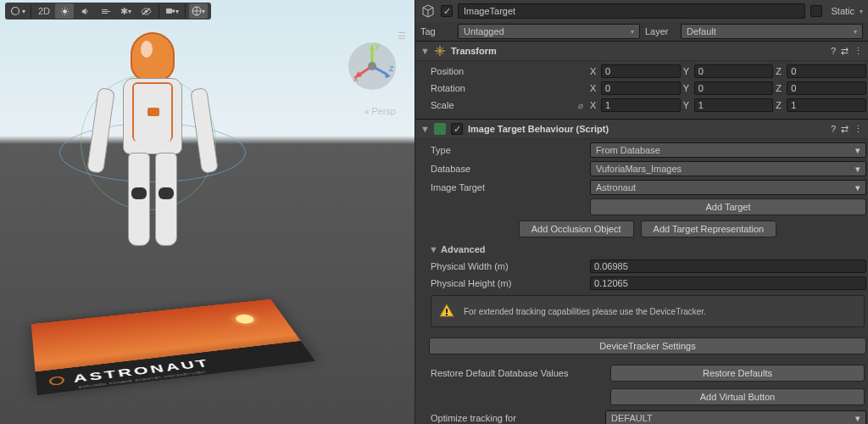 Image resolution: width=868 pixels, height=424 pixels. I want to click on physical-height-label: Physical Height (m), so click(508, 283).